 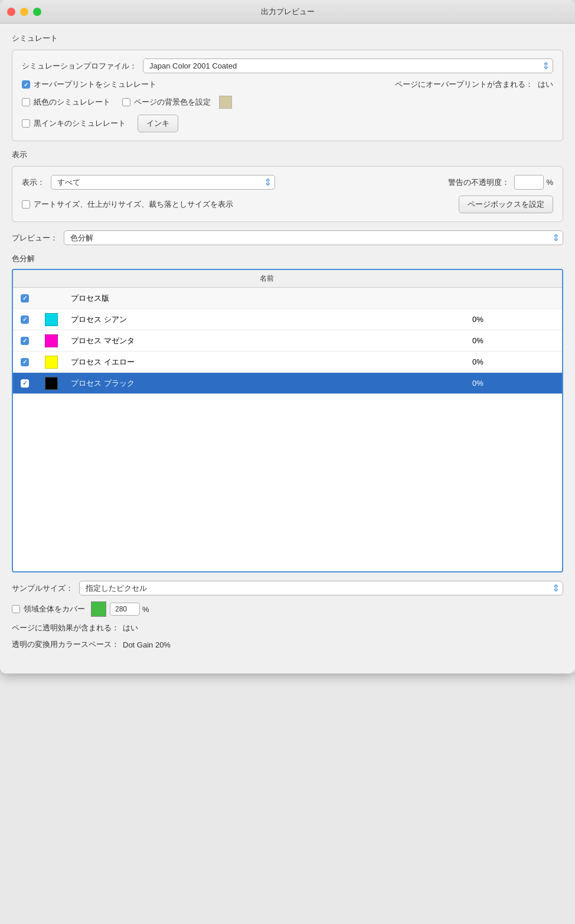 What do you see at coordinates (506, 204) in the screenshot?
I see `pagebox-button: ページボックスを設定` at bounding box center [506, 204].